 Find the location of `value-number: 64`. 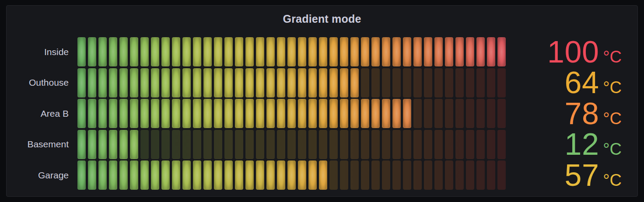

value-number: 64 is located at coordinates (582, 83).